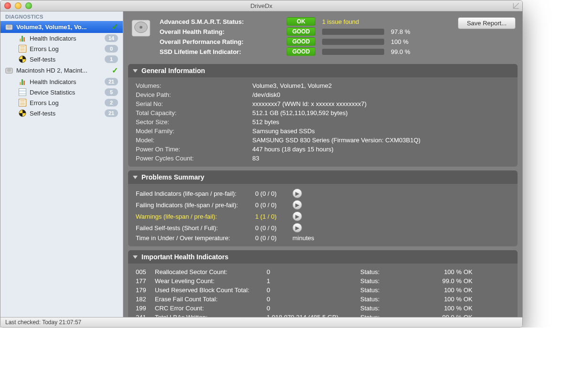  Describe the element at coordinates (323, 272) in the screenshot. I see `indicator-row: 005Reallocated Sector Count:0Status:100 …` at that location.